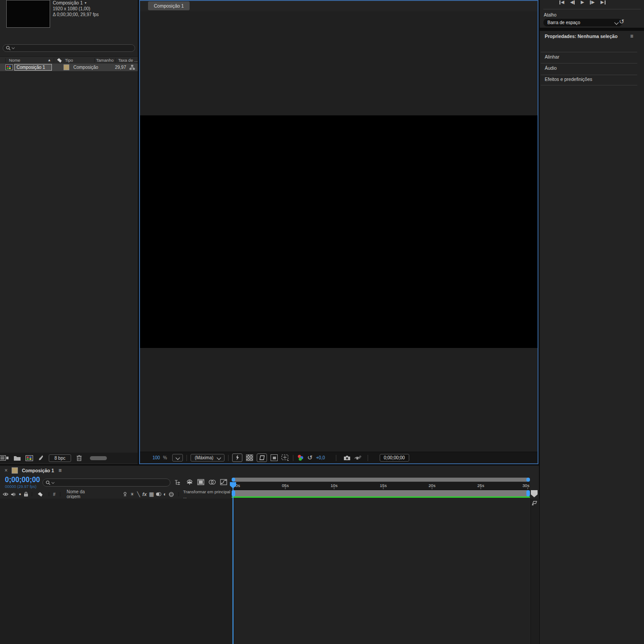  What do you see at coordinates (201, 482) in the screenshot?
I see `frame-blending-icon` at bounding box center [201, 482].